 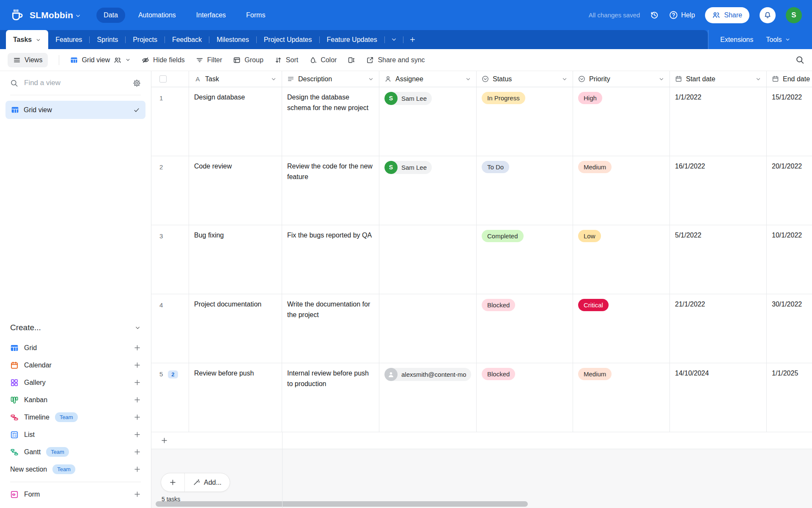 I want to click on sort-button: Sort, so click(x=286, y=60).